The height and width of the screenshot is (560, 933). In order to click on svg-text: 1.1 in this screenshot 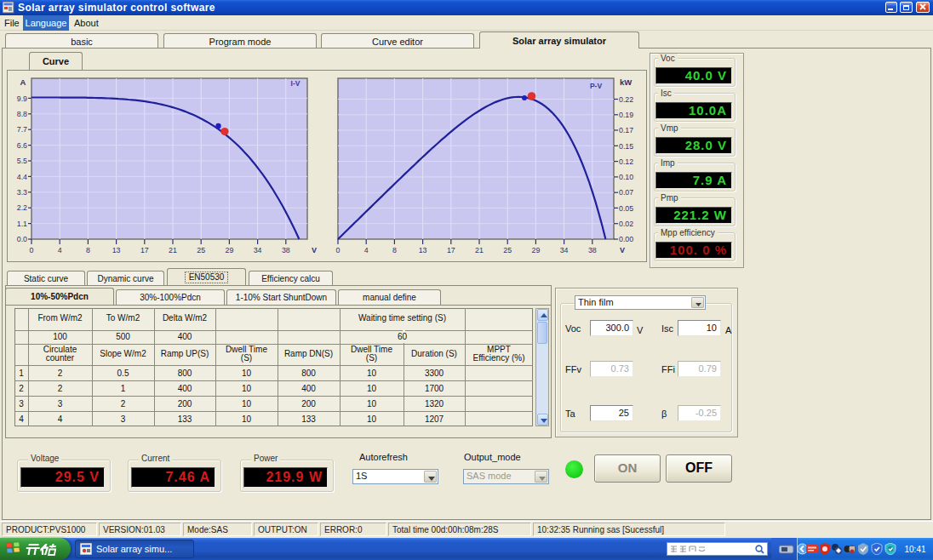, I will do `click(22, 224)`.